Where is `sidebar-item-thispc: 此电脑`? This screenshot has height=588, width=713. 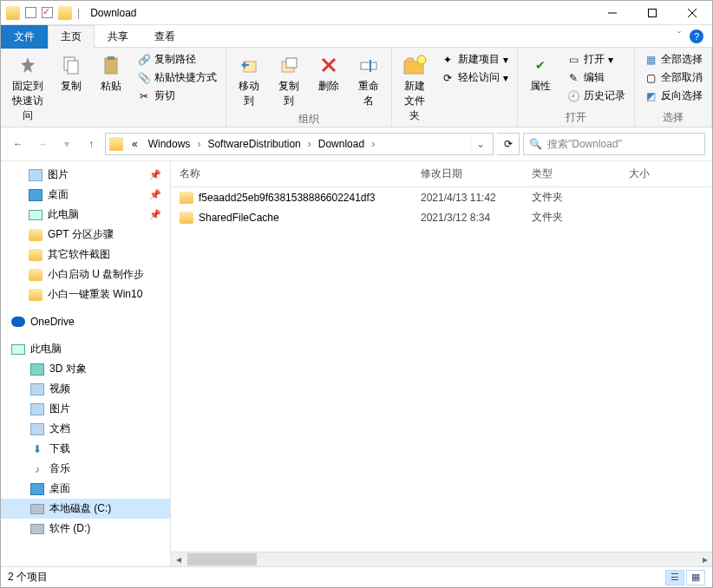 sidebar-item-thispc: 此电脑 is located at coordinates (85, 349).